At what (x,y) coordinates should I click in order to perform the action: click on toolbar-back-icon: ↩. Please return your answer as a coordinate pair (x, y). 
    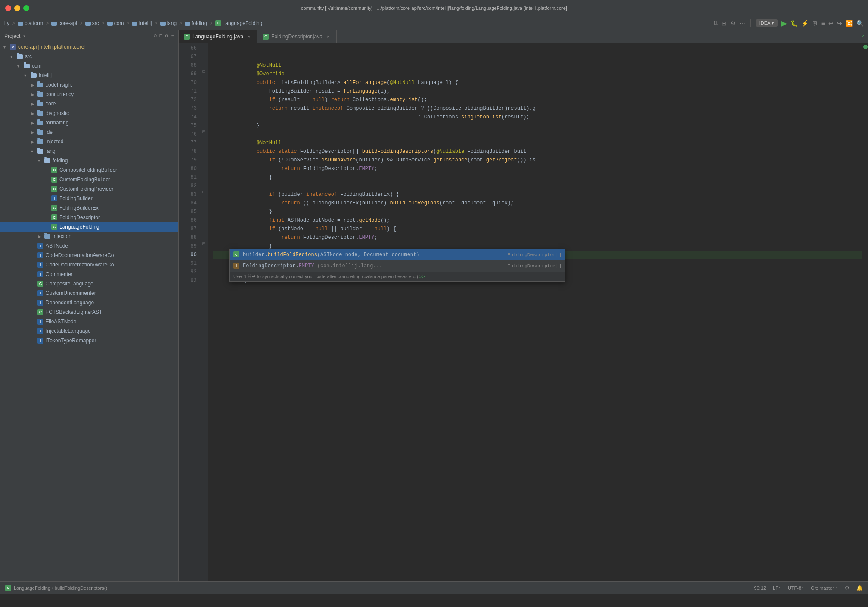
    Looking at the image, I should click on (831, 23).